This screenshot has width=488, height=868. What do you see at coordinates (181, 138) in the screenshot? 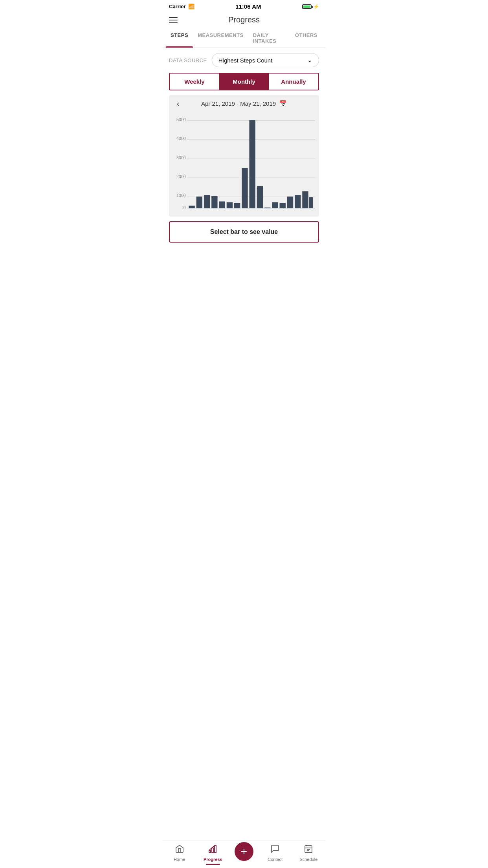
I see `svg-text: 4000` at bounding box center [181, 138].